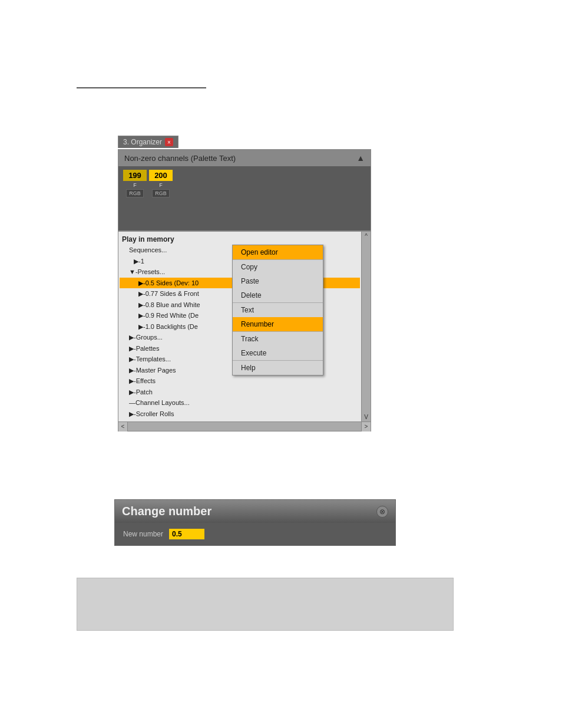 The image size is (562, 728). I want to click on change-number-dialog: Change number ⊗ New number, so click(255, 522).